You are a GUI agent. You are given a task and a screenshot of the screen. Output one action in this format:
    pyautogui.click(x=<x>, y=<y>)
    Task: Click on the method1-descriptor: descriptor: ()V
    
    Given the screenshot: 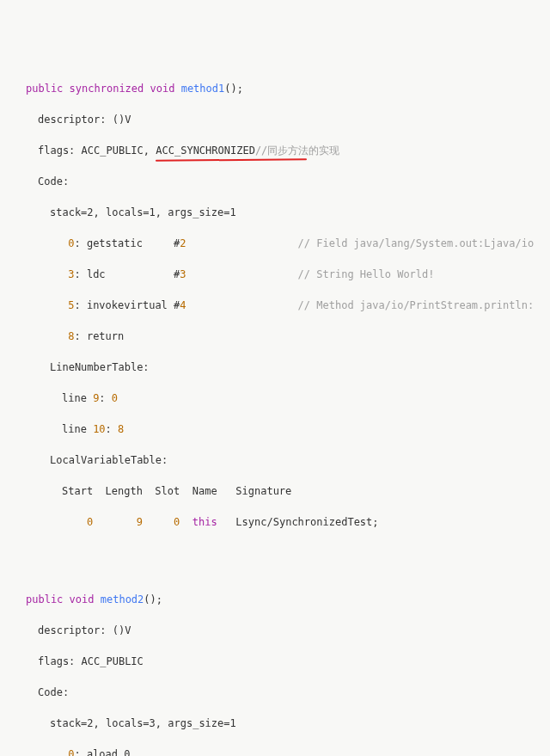 What is the action you would take?
    pyautogui.click(x=280, y=120)
    